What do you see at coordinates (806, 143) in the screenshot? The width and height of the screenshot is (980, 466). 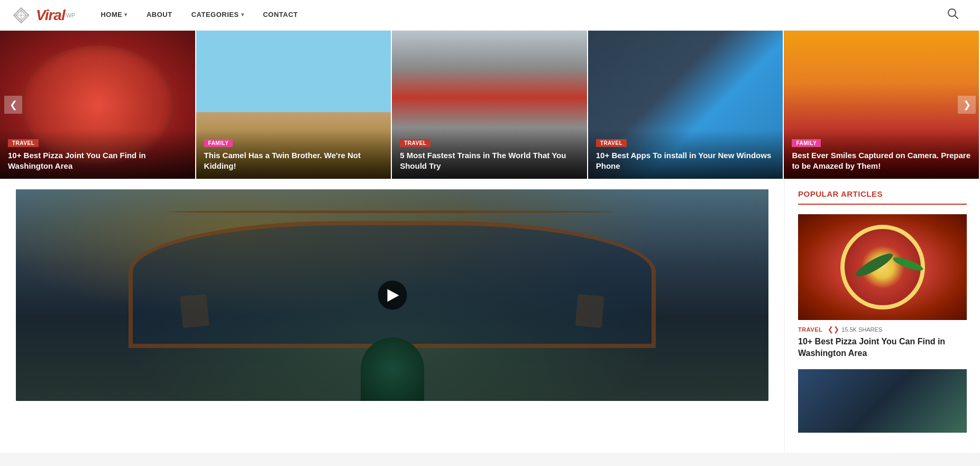 I see `slide-5-category: FAMILY` at bounding box center [806, 143].